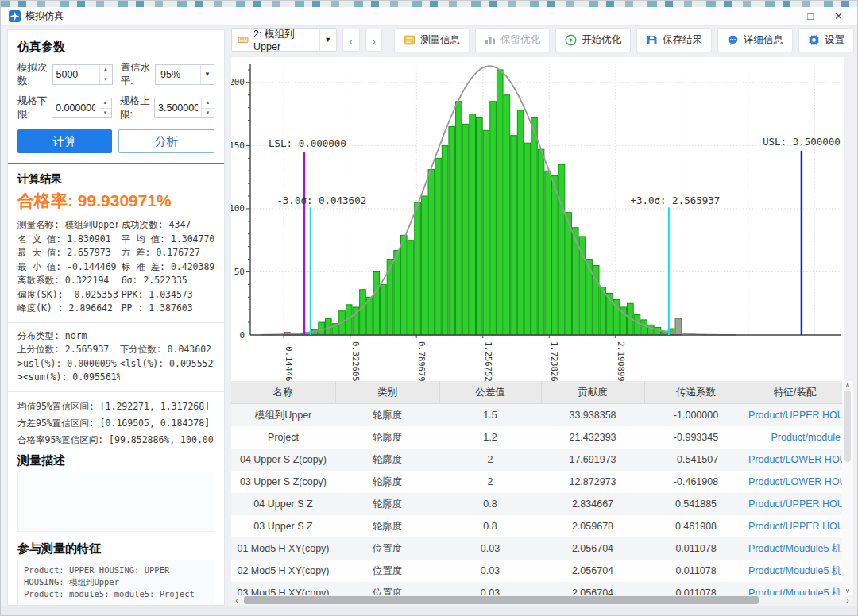 This screenshot has width=858, height=616. What do you see at coordinates (501, 600) in the screenshot?
I see `horizontal-scroll-thumb` at bounding box center [501, 600].